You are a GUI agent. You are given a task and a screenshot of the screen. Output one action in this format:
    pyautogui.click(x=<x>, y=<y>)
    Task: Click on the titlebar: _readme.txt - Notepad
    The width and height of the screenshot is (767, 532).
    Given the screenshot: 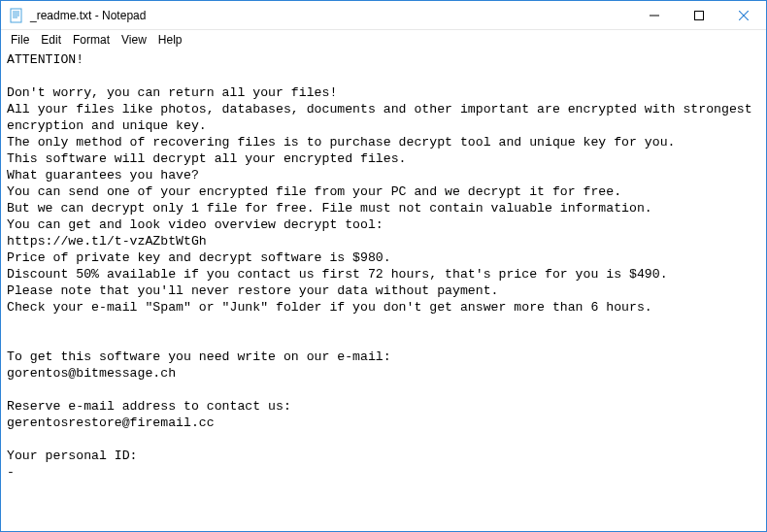 What is the action you would take?
    pyautogui.click(x=384, y=16)
    